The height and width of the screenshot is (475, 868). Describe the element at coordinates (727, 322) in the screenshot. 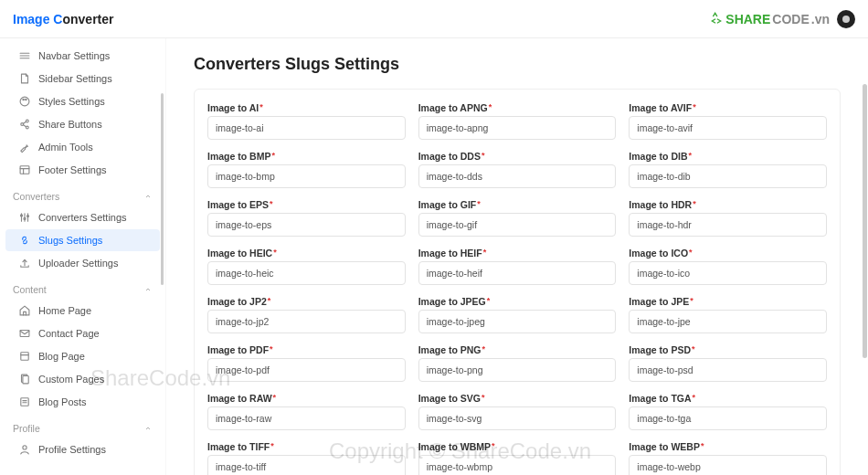

I see `slug-input-image-to-jpe` at that location.